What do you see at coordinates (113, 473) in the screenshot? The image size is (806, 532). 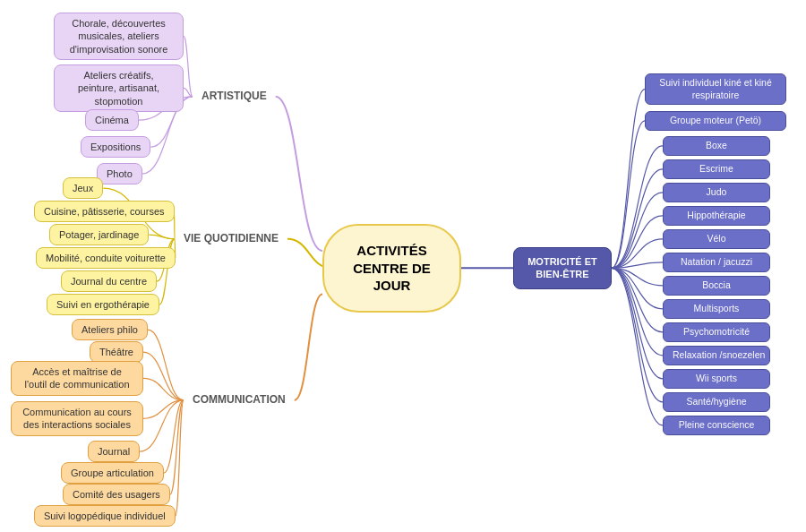 I see `comm-item-5: Groupe articulation` at bounding box center [113, 473].